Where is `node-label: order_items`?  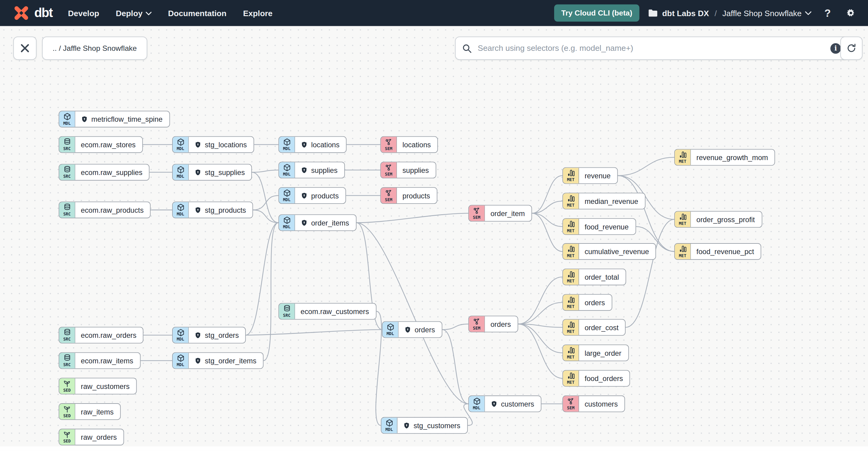
node-label: order_items is located at coordinates (326, 222).